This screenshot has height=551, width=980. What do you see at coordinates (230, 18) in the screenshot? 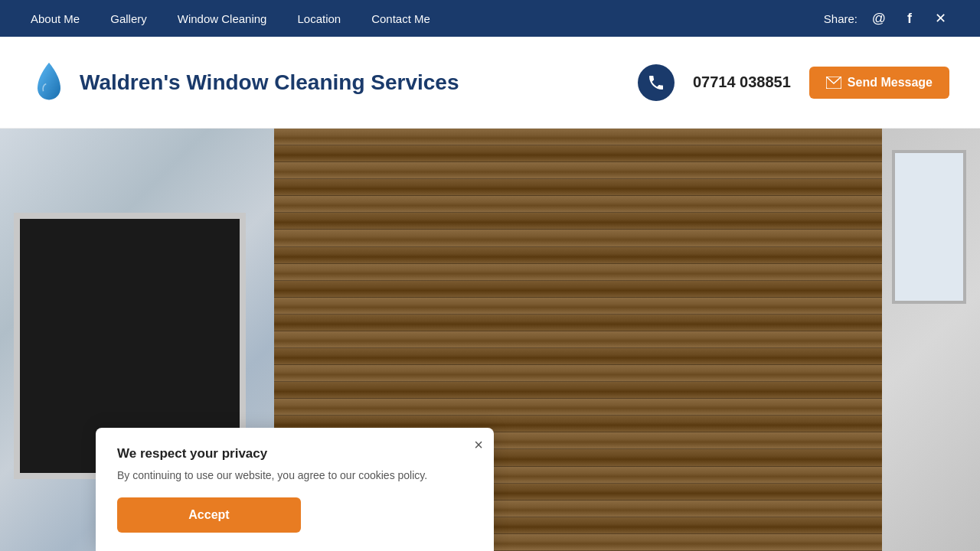
I see `nav-links: About Me Gallery Window Cleaning Locatio…` at bounding box center [230, 18].